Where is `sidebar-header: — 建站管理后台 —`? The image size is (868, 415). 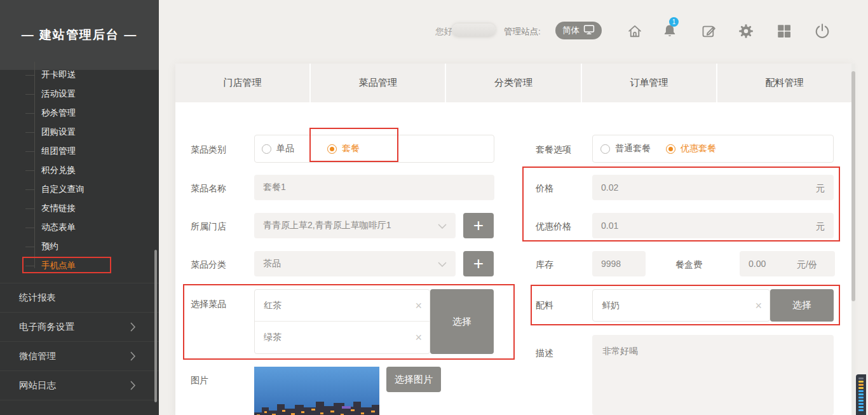
sidebar-header: — 建站管理后台 — is located at coordinates (79, 35).